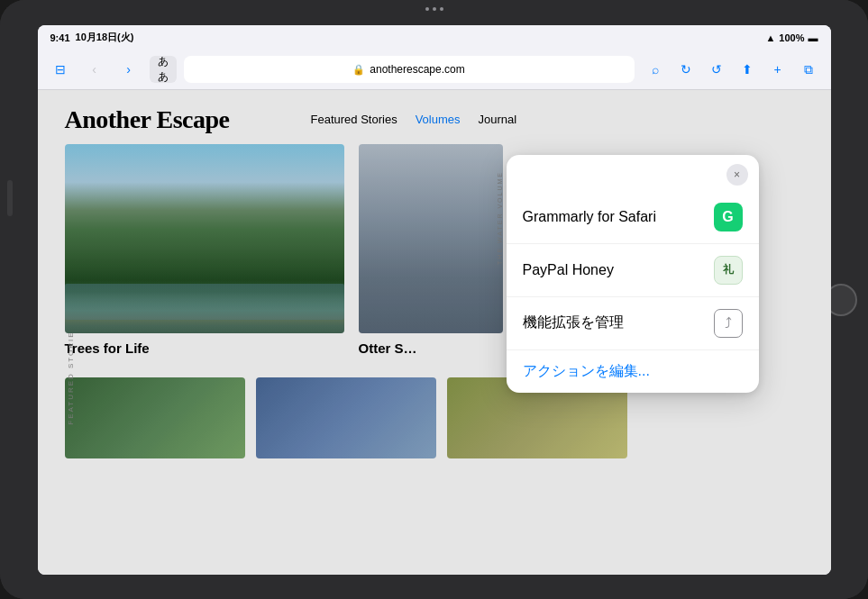  What do you see at coordinates (573, 322) in the screenshot?
I see `manage-extensions-label: 機能拡張を管理` at bounding box center [573, 322].